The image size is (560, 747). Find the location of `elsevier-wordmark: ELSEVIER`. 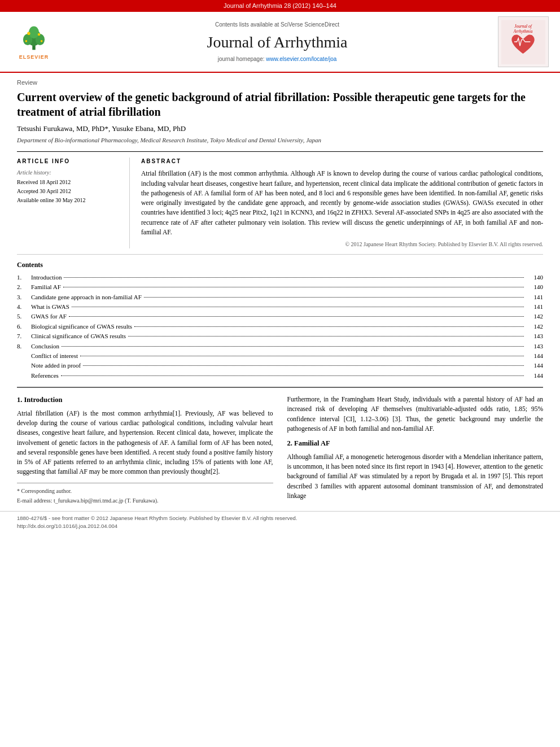

elsevier-wordmark: ELSEVIER is located at coordinates (34, 58).